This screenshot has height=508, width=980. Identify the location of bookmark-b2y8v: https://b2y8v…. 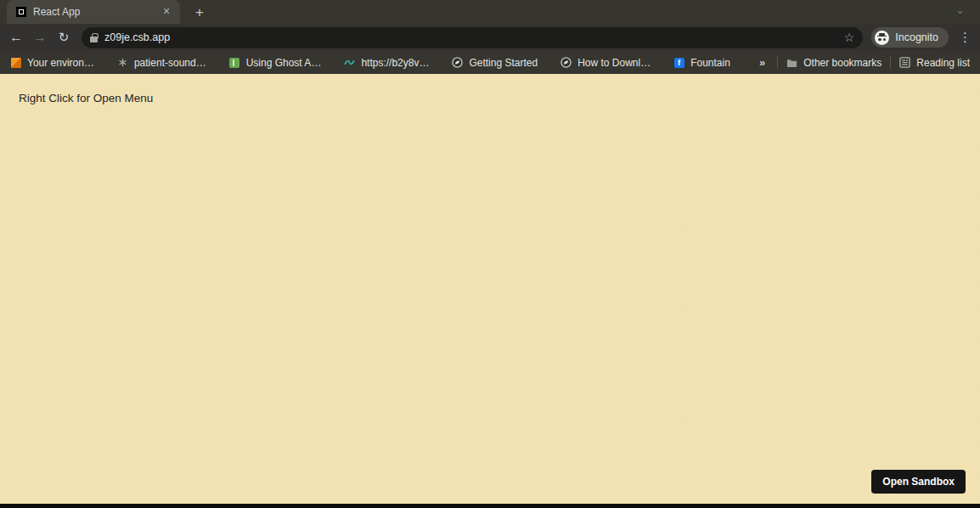
(386, 63).